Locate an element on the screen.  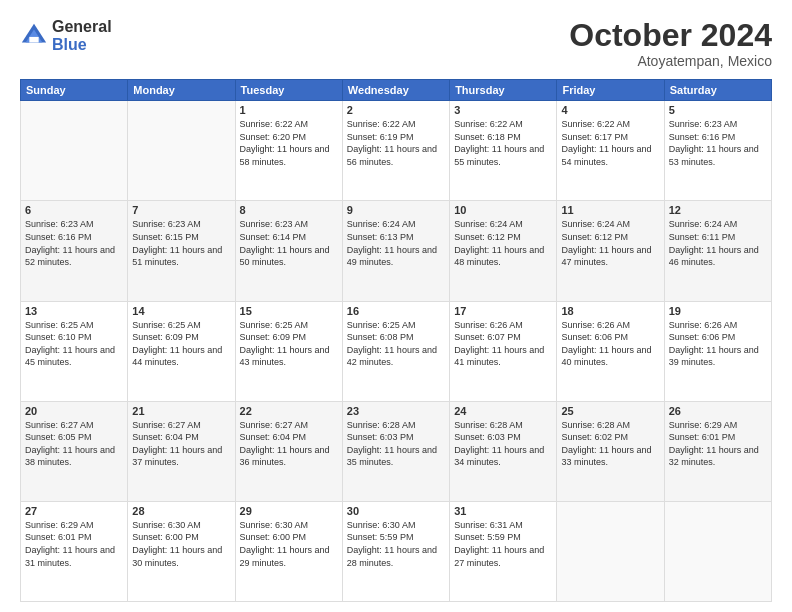
day-number: 1 is located at coordinates (289, 110).